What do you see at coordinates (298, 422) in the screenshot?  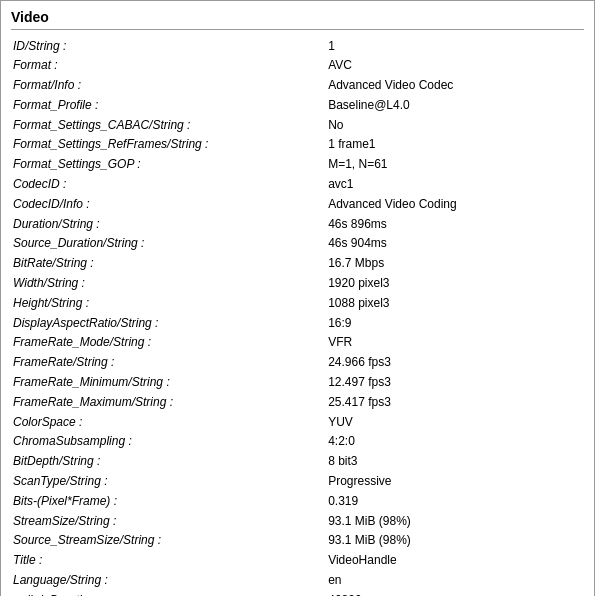 I see `table-row: ColorSpace :YUV` at bounding box center [298, 422].